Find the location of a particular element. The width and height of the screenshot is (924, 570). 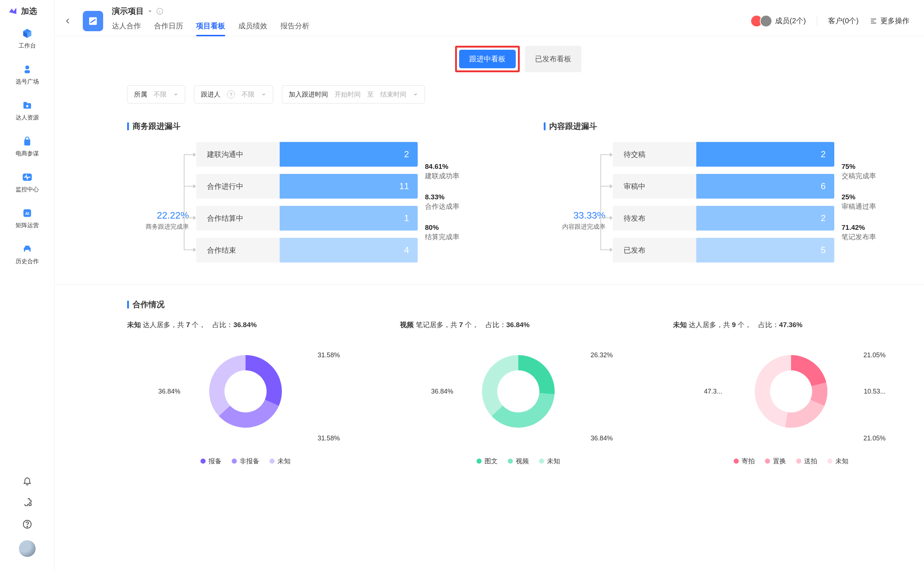

legend-item: 非报备 is located at coordinates (246, 461).